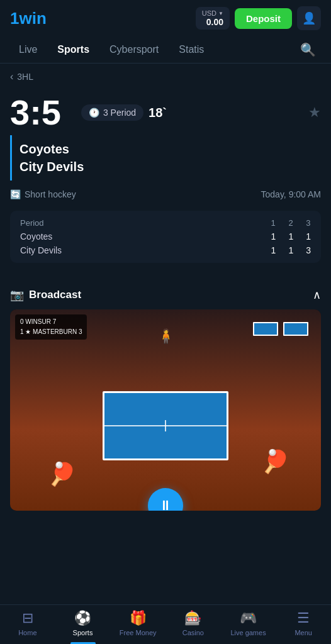  I want to click on team1-p1: 1, so click(274, 236).